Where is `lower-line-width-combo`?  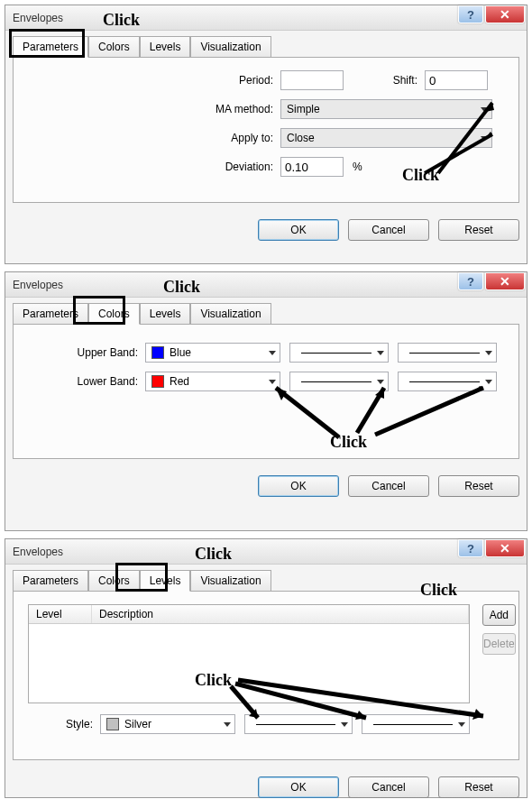
lower-line-width-combo is located at coordinates (447, 381).